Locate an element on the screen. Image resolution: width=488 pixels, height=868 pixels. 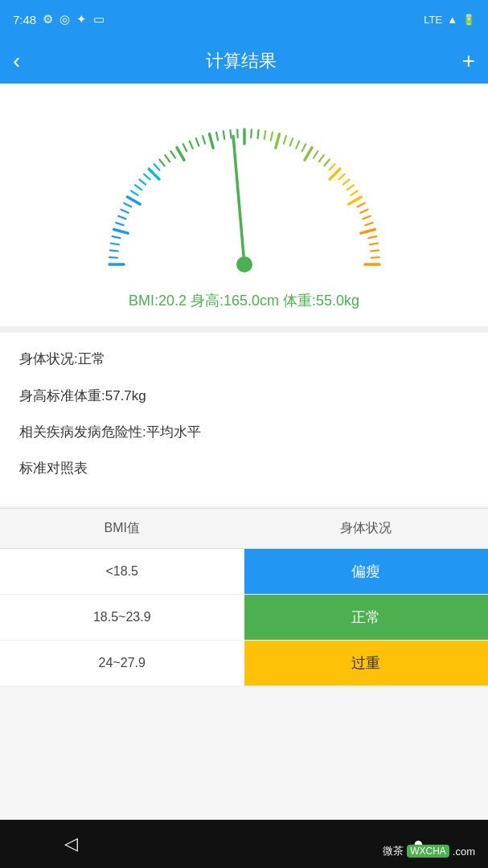
table-row: 24~27.9 过重 is located at coordinates (244, 664).